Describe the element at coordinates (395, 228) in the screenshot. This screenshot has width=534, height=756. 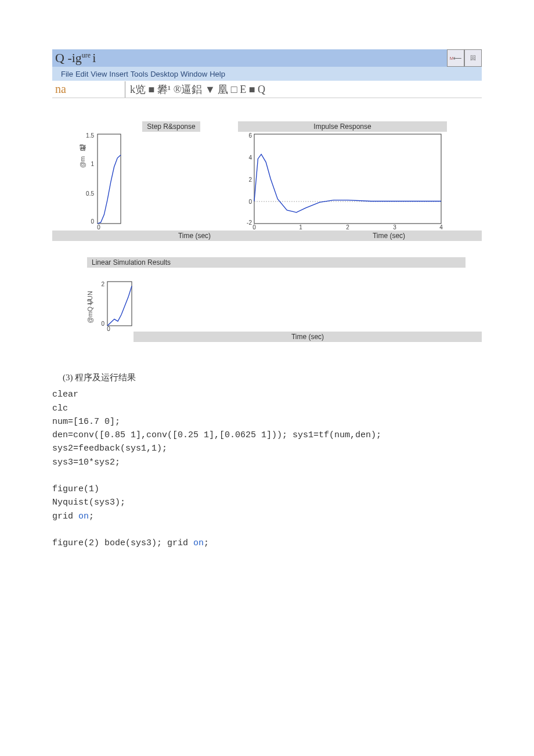
I see `svg-text: 3` at that location.